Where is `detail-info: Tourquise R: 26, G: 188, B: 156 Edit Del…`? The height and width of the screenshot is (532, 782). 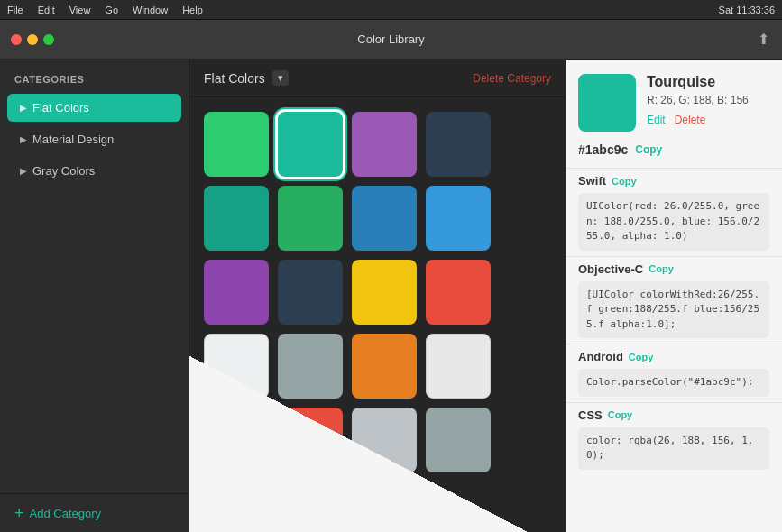 detail-info: Tourquise R: 26, G: 188, B: 156 Edit Del… is located at coordinates (708, 100).